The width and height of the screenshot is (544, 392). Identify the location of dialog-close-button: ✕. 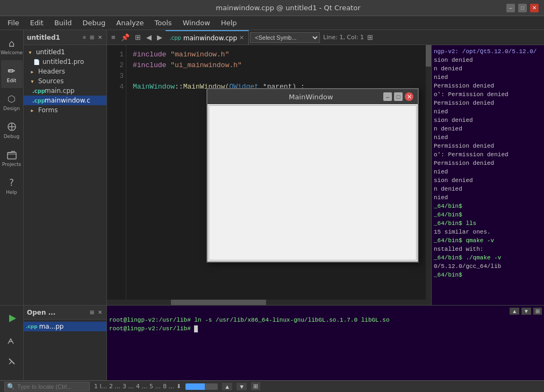
(409, 97).